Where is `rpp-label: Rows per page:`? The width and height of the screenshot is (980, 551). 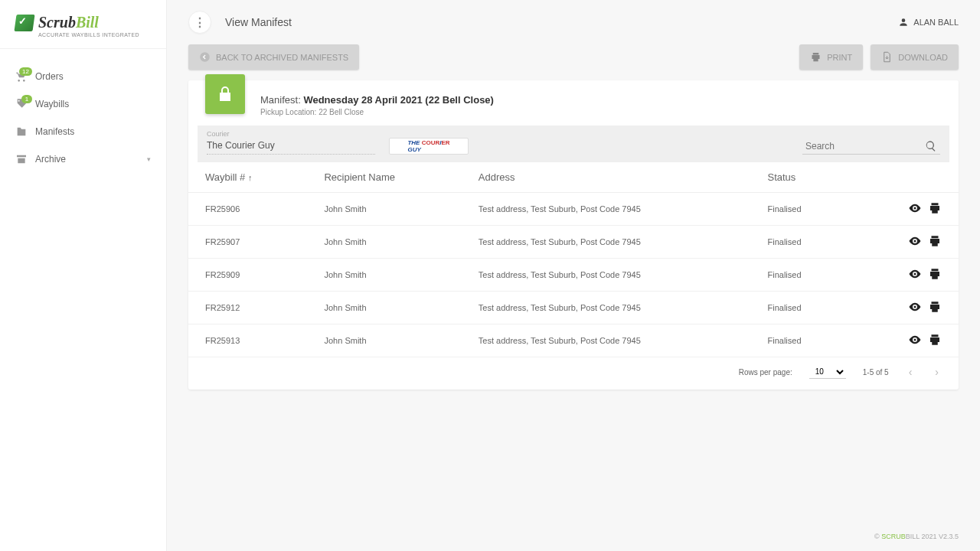
rpp-label: Rows per page: is located at coordinates (766, 372).